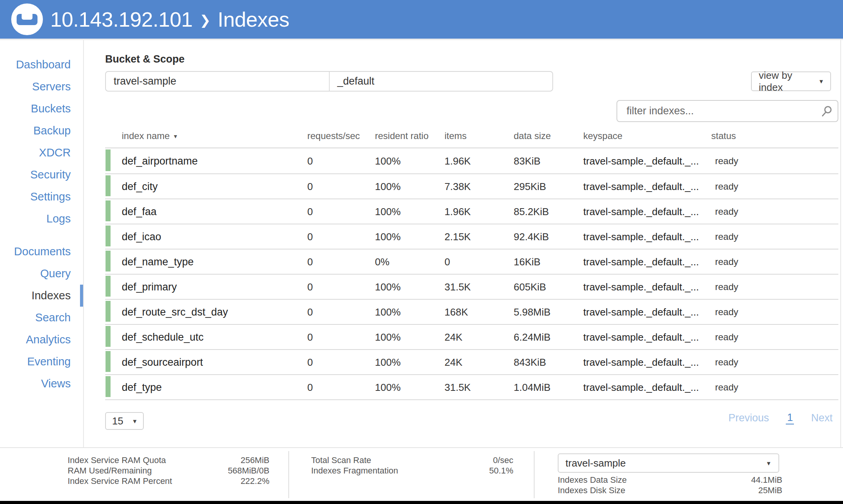  I want to click on sidebar-item-buckets: Buckets, so click(42, 109).